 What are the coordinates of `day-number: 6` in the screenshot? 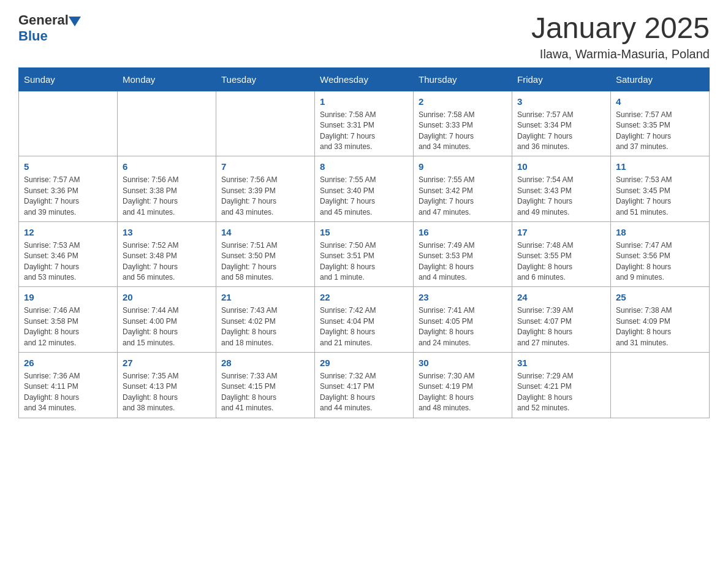 It's located at (167, 167).